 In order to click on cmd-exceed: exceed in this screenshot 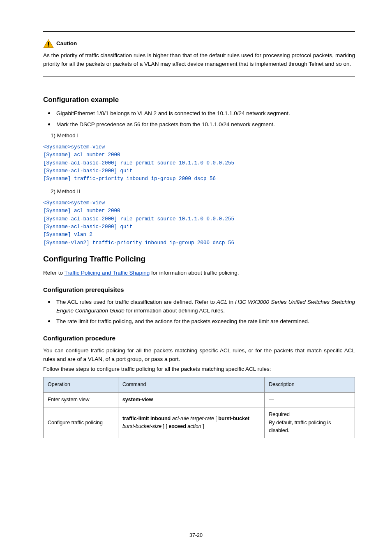, I will do `click(177, 426)`.